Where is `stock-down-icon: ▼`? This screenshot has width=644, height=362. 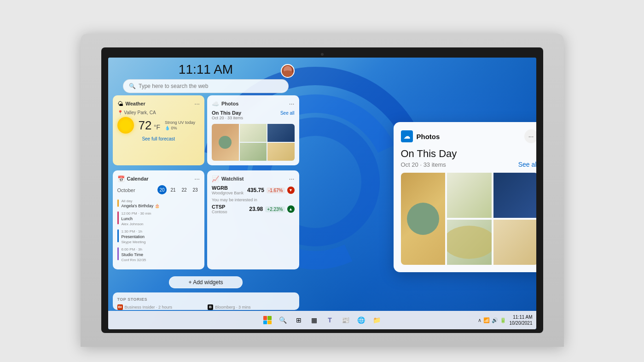 stock-down-icon: ▼ is located at coordinates (291, 190).